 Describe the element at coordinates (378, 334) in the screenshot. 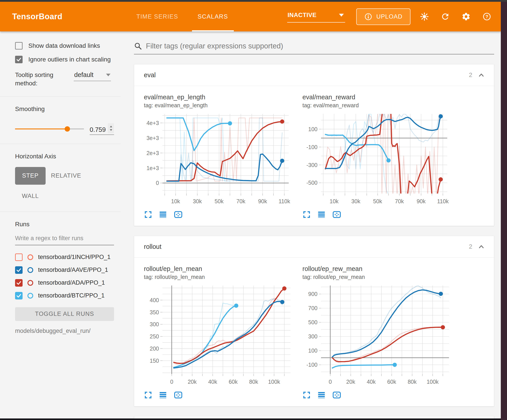

I see `chart-canvas: 020k40k60k80k100k-100100300500700900` at that location.